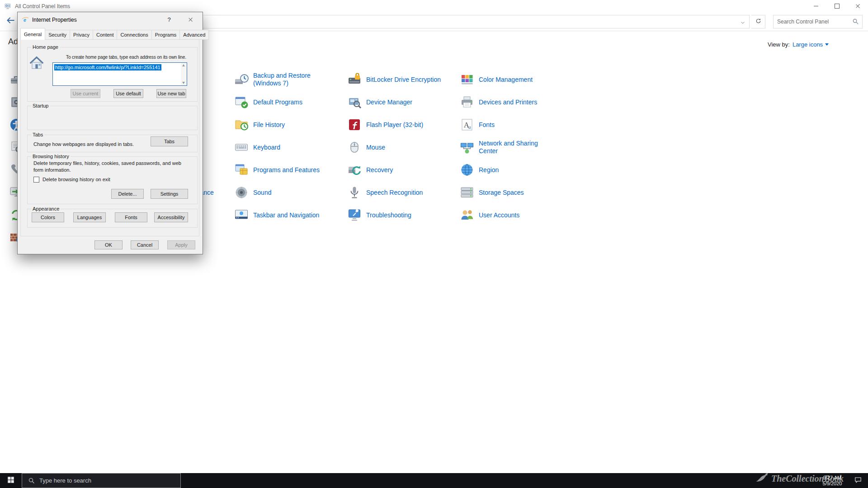 This screenshot has width=868, height=488. I want to click on ok-button: OK, so click(108, 245).